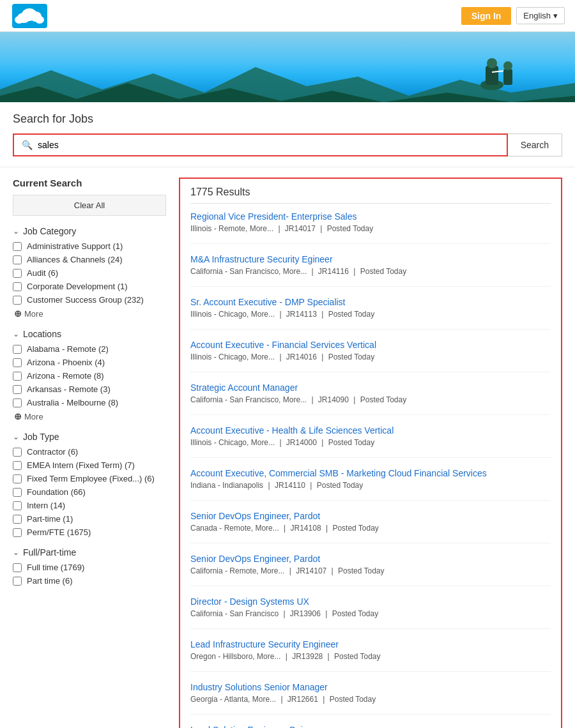  What do you see at coordinates (89, 246) in the screenshot?
I see `job-category-item: Administrative Support (1)` at bounding box center [89, 246].